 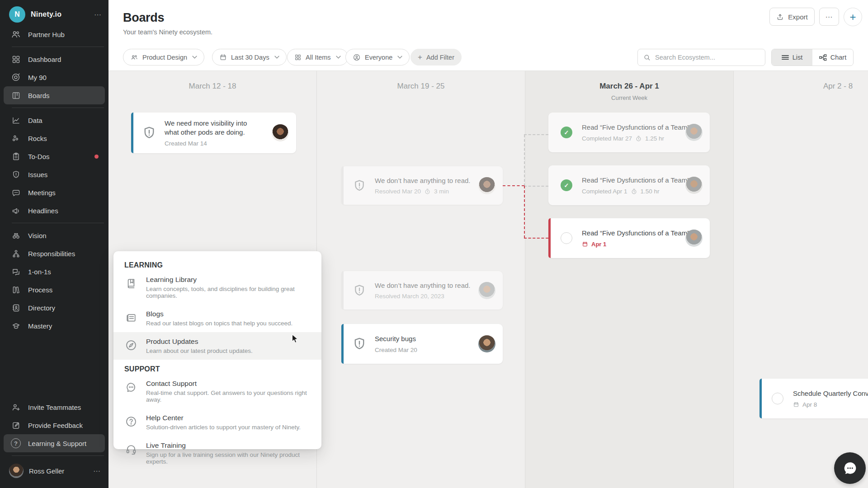 What do you see at coordinates (421, 86) in the screenshot?
I see `week-column-title: March 19 - 25` at bounding box center [421, 86].